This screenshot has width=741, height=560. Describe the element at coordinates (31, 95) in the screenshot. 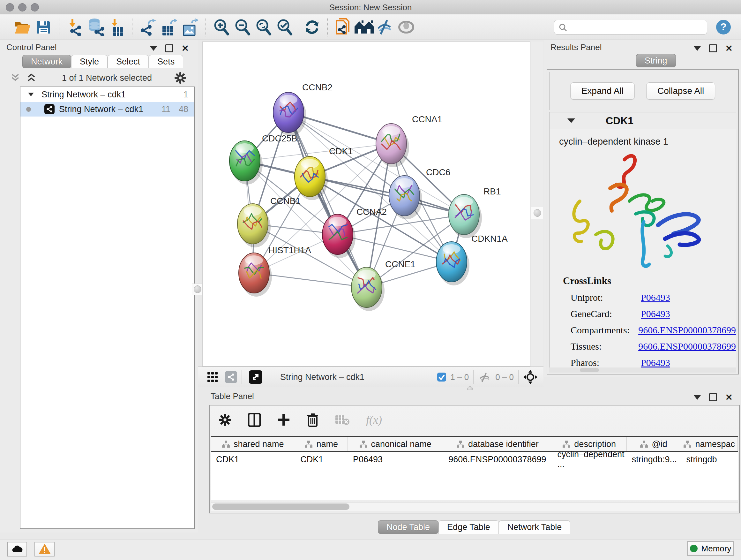

I see `collection-expand-icon` at that location.